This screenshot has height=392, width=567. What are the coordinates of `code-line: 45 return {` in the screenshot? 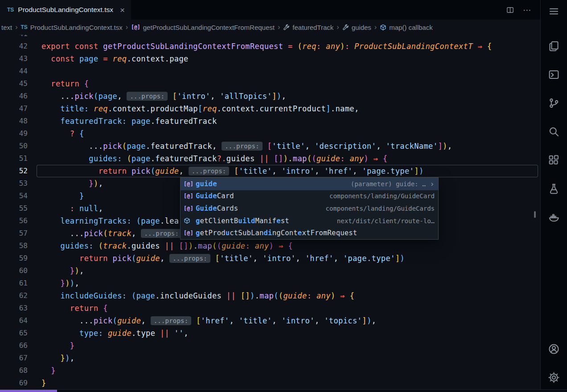 It's located at (270, 84).